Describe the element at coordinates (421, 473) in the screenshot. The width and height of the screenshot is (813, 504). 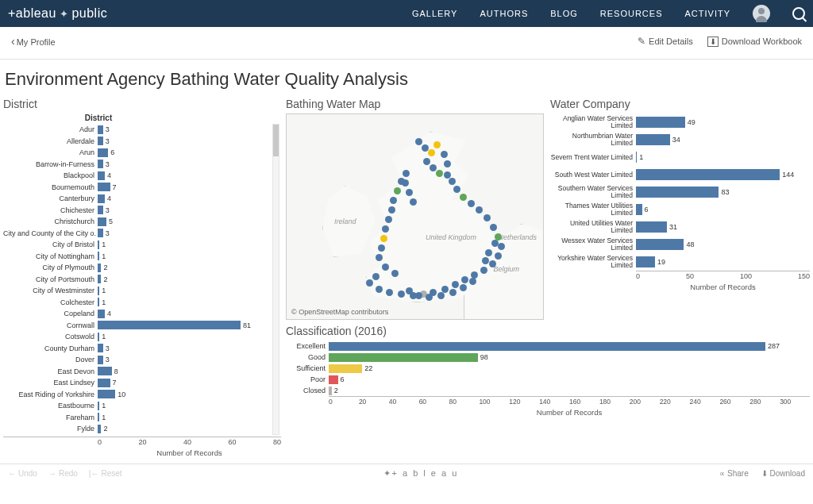
I see `tableau-footer-logo: ✦+ a b l e a u` at that location.